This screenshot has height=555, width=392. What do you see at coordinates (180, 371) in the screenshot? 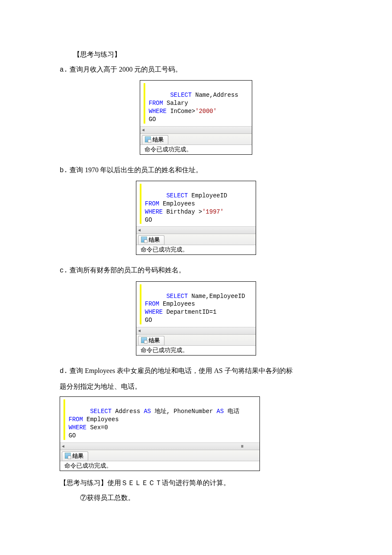
I see `item-d-desc1: 查询 Employees 表中女雇员的地址和电话，使用 AS 子句将结果中各列的…` at bounding box center [180, 371].